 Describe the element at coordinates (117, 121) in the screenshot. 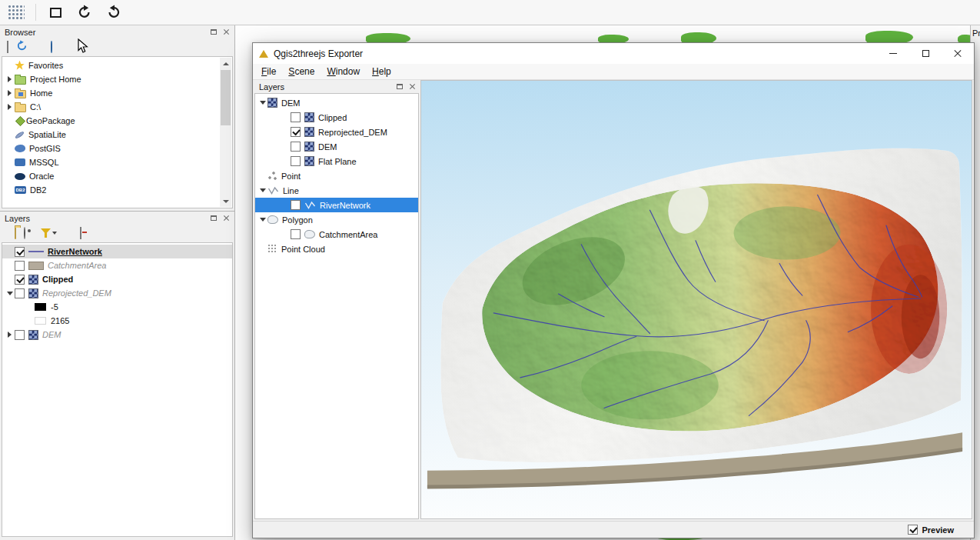

I see `browser-item-geopackage: GeoPackage` at that location.